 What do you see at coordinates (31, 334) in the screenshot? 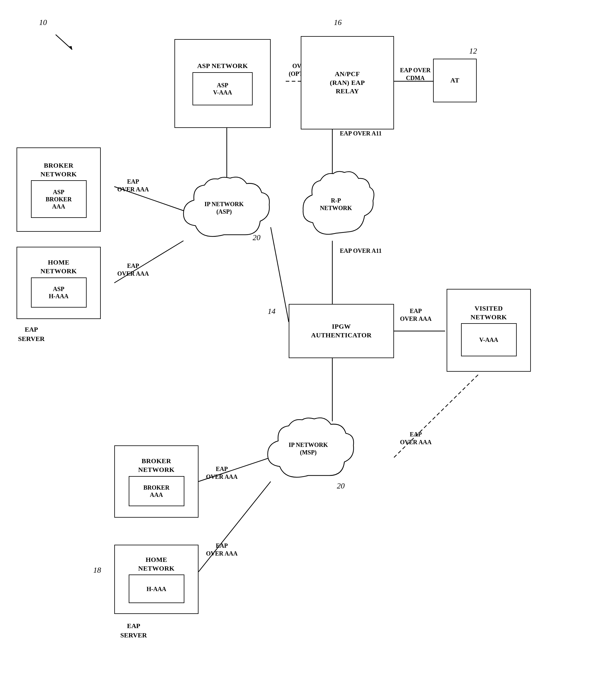
I see `eap-server-top-label: EAPSERVER` at bounding box center [31, 334].